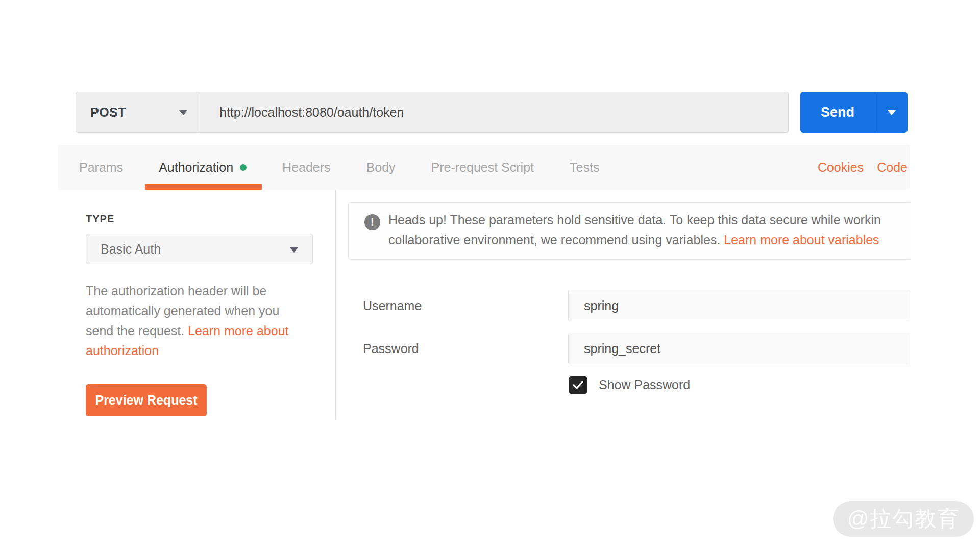 This screenshot has width=980, height=551. What do you see at coordinates (484, 112) in the screenshot?
I see `request-url-row: POST Send` at bounding box center [484, 112].